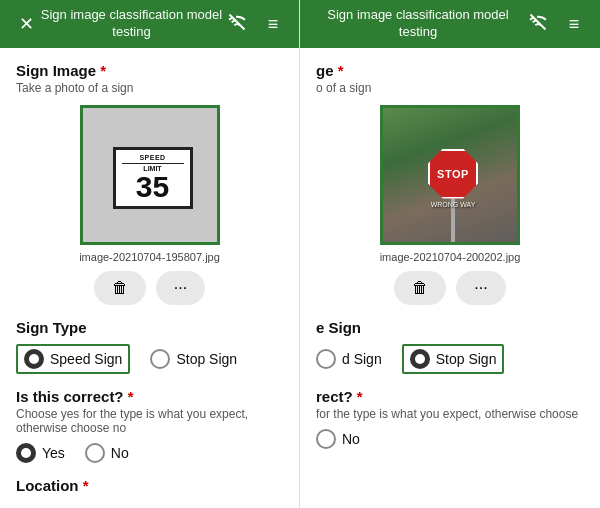 The width and height of the screenshot is (600, 508). What do you see at coordinates (150, 184) in the screenshot?
I see `image-container: SPEED LIMIT 35 image-20210704-195807.jpg` at bounding box center [150, 184].